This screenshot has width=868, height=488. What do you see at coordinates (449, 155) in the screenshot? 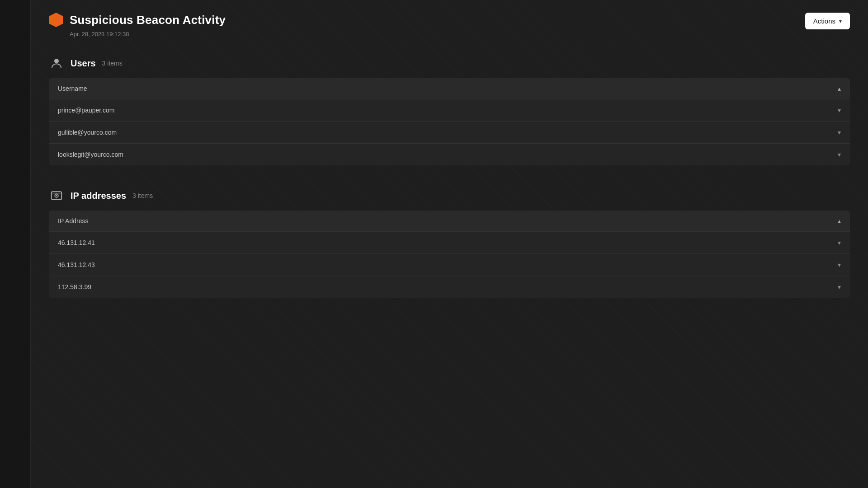
I see `users-row-3: lookslegit@yourco.com ▾` at bounding box center [449, 155].